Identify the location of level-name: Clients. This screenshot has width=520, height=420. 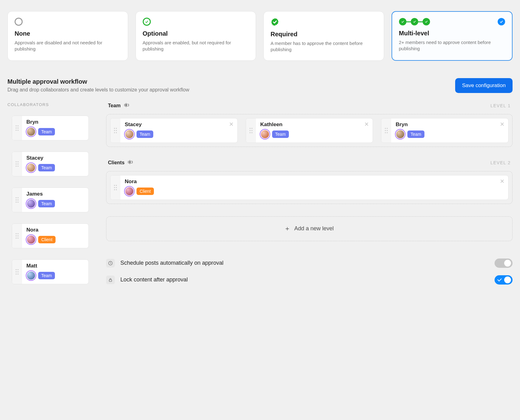
(120, 163).